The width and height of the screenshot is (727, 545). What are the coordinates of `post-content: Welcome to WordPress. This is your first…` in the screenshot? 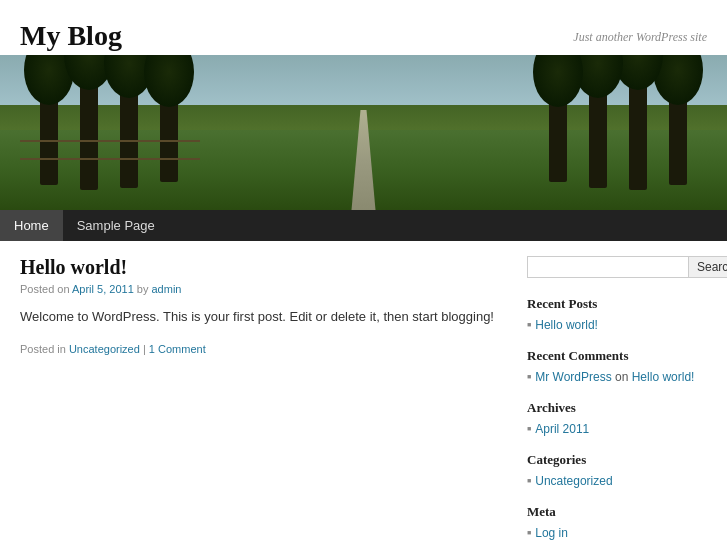 It's located at (264, 318).